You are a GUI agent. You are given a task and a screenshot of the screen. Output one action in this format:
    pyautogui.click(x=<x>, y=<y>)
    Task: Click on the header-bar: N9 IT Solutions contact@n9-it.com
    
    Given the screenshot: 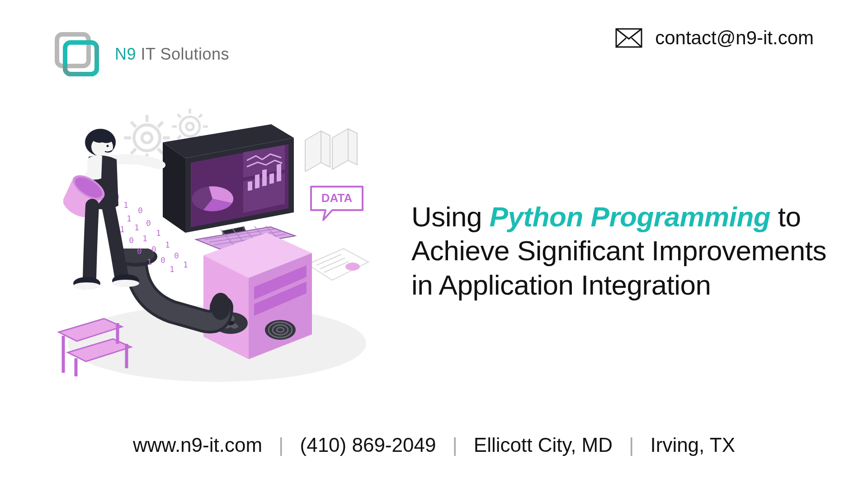 What is the action you would take?
    pyautogui.click(x=434, y=54)
    